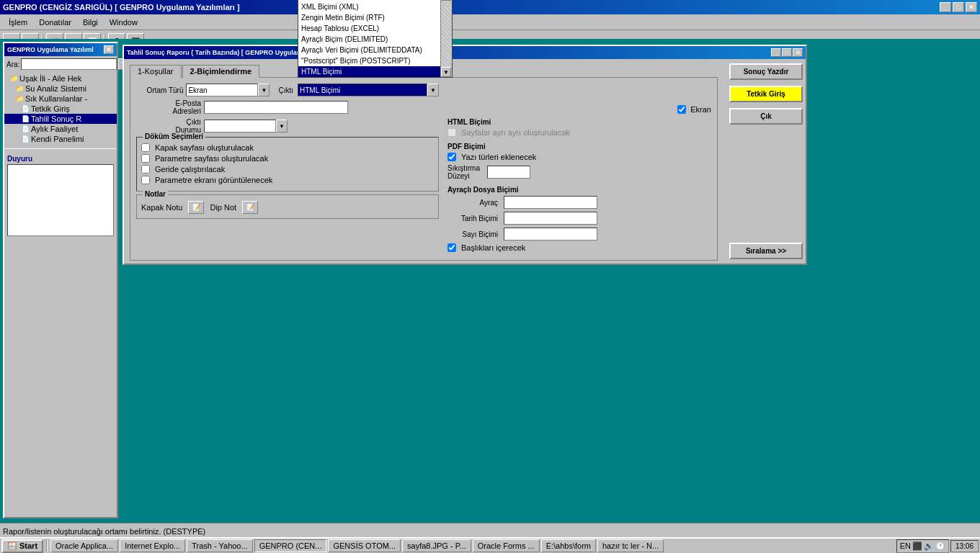 Image resolution: width=980 pixels, height=553 pixels. Describe the element at coordinates (369, 17) in the screenshot. I see `dropdown-rtf: Zengin Metin Biçimi (RTF)` at that location.